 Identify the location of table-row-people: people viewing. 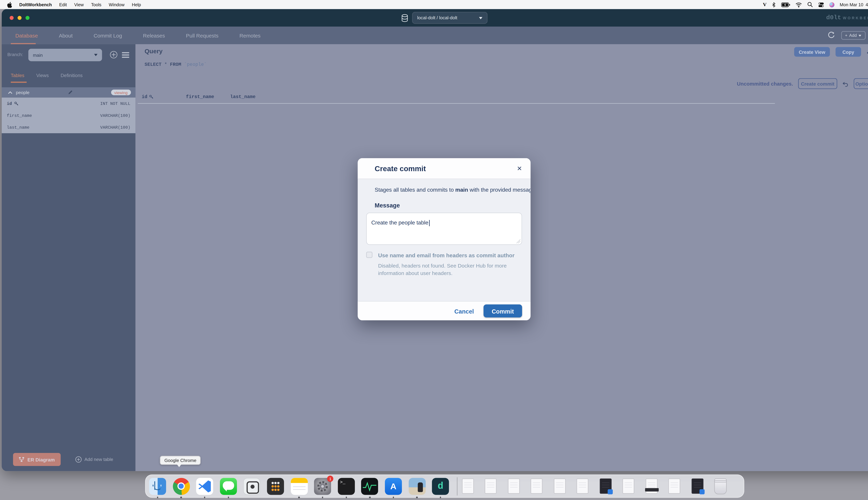
(69, 92).